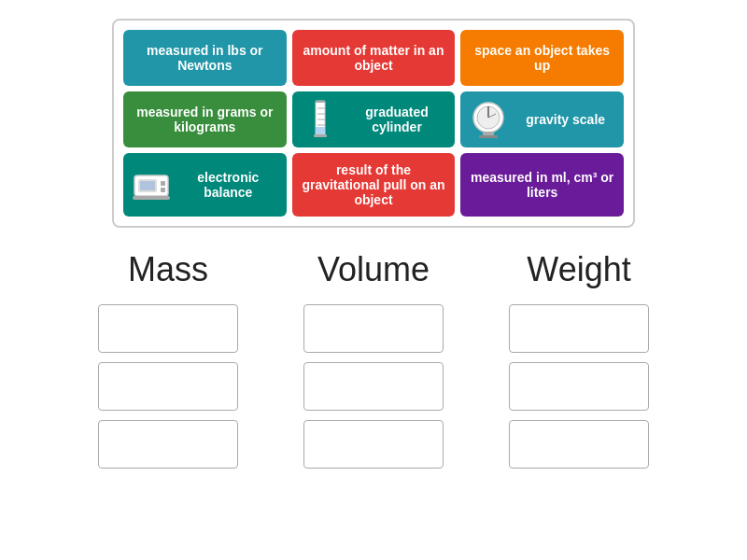  I want to click on balance-label: electronic balance, so click(228, 185).